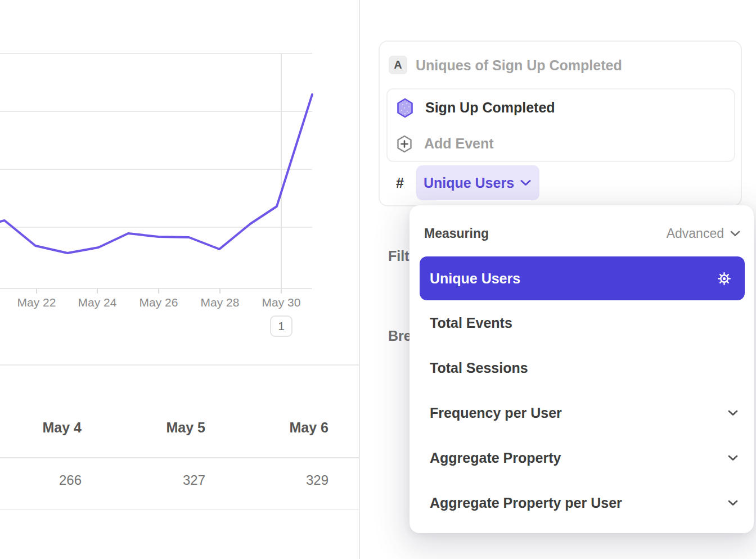 The height and width of the screenshot is (559, 756). Describe the element at coordinates (404, 144) in the screenshot. I see `add-event-hexagon-plus-icon` at that location.